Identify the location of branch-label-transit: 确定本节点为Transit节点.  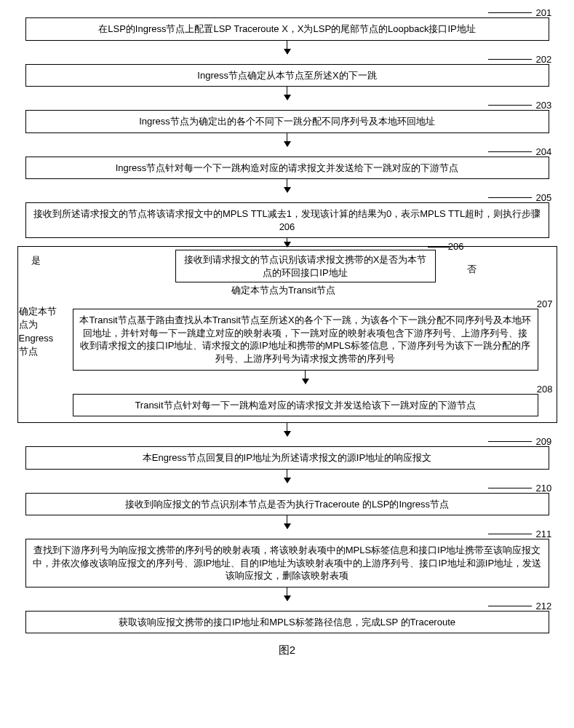
(284, 290).